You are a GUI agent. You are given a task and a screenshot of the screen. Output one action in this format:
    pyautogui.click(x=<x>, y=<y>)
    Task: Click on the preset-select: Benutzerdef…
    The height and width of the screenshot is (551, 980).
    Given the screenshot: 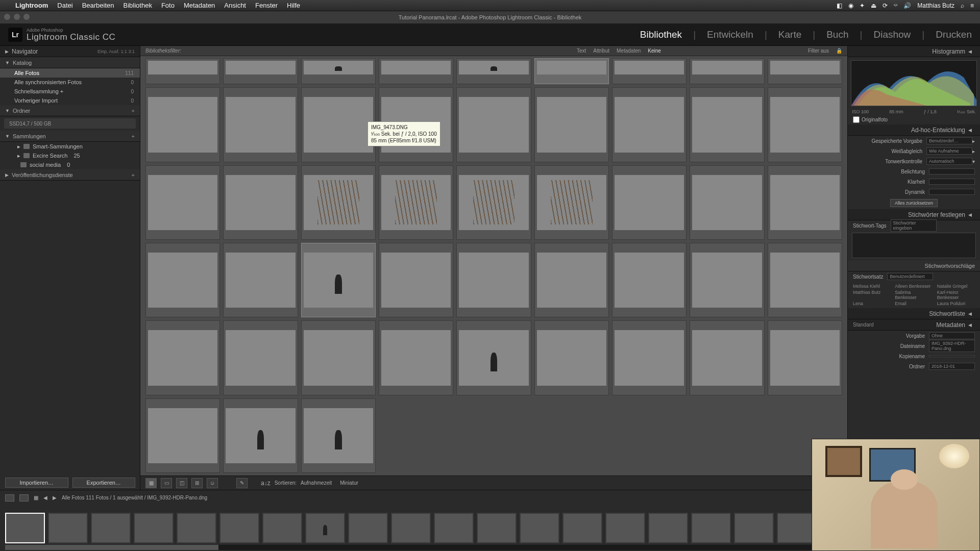 What is the action you would take?
    pyautogui.click(x=949, y=141)
    